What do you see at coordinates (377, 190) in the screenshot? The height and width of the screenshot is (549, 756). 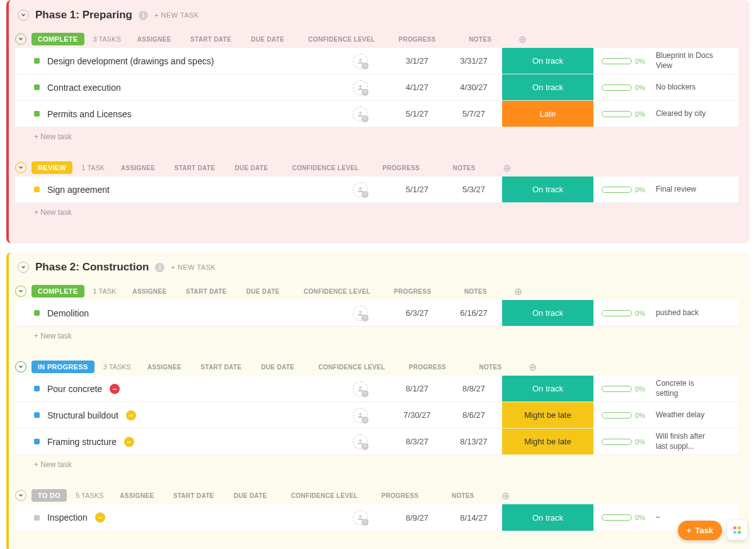 I see `task-row: Sign agreement 5/1/27 5/3/27 On track 0%…` at bounding box center [377, 190].